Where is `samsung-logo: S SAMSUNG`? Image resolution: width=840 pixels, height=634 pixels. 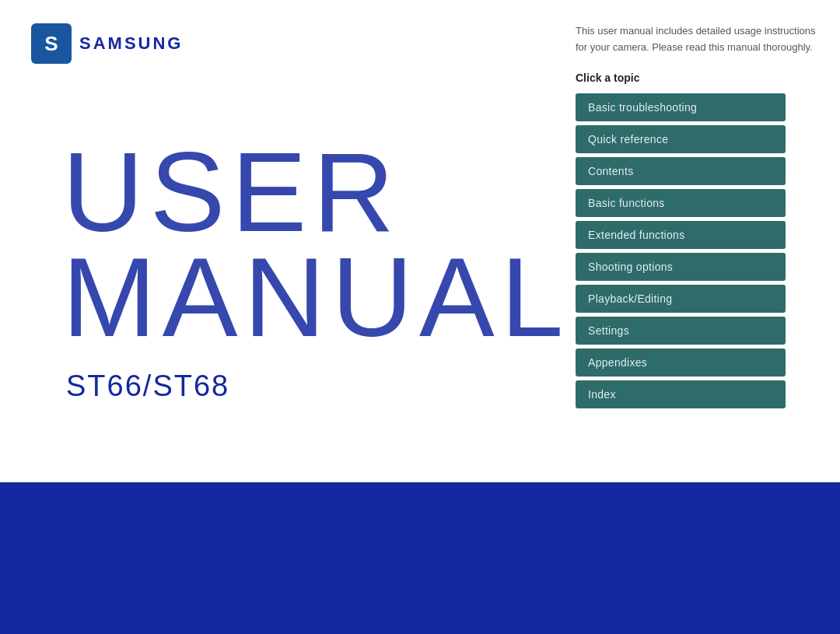 samsung-logo: S SAMSUNG is located at coordinates (107, 44).